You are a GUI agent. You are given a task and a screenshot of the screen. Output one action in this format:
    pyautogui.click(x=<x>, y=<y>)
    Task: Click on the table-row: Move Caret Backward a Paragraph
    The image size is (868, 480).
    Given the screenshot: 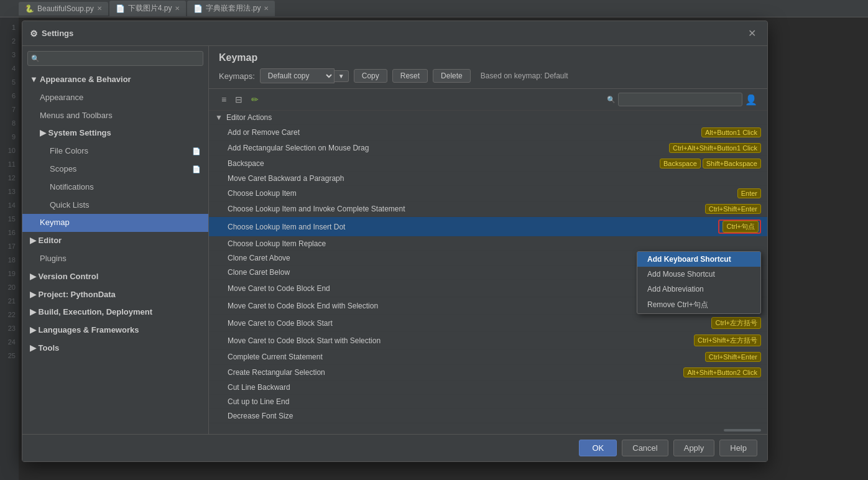 What is the action you would take?
    pyautogui.click(x=488, y=179)
    